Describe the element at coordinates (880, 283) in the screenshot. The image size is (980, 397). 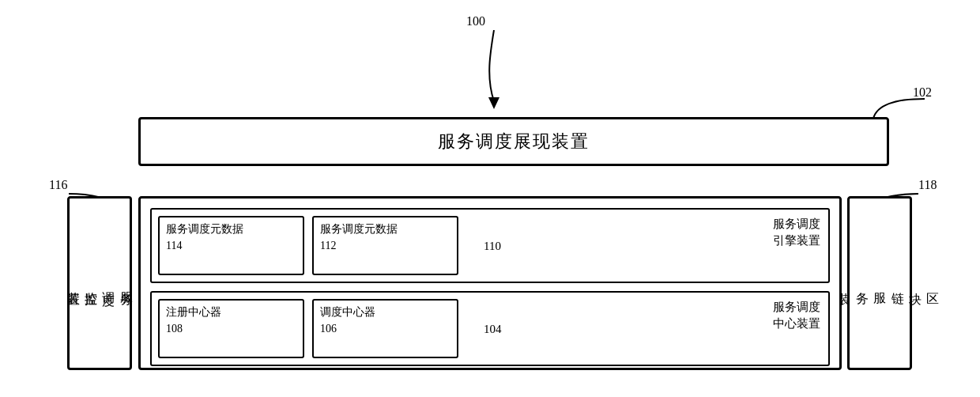
I see `right-sidebar-box: 区块链服务装置` at that location.